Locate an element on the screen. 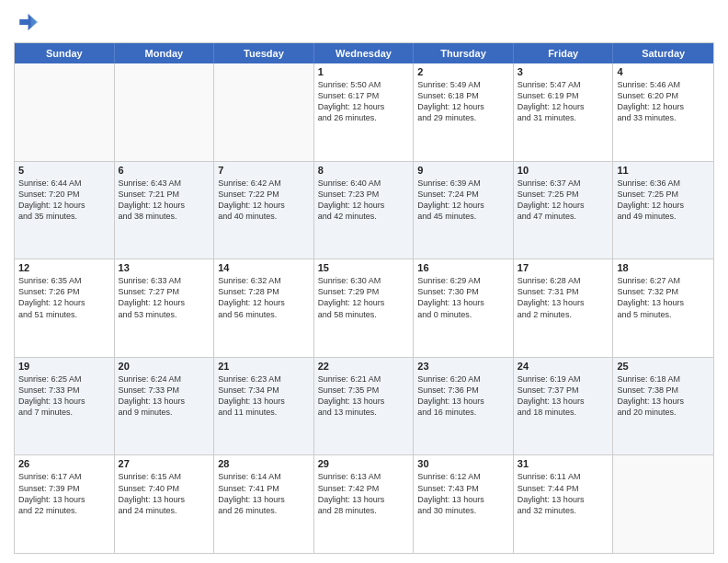  day-info: Sunrise: 6:28 AM Sunset: 7:31 PM Dayligh… is located at coordinates (563, 298).